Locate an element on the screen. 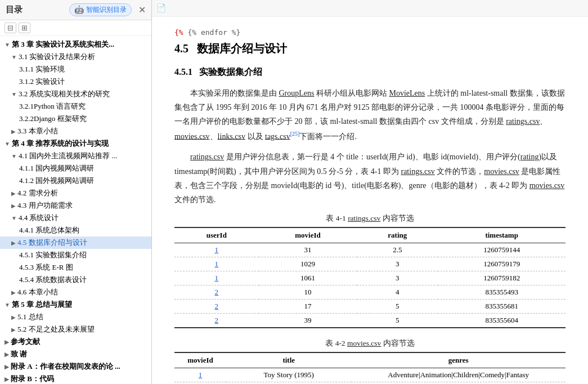 The image size is (588, 384). tree-label: 附录 B：代码 is located at coordinates (33, 379).